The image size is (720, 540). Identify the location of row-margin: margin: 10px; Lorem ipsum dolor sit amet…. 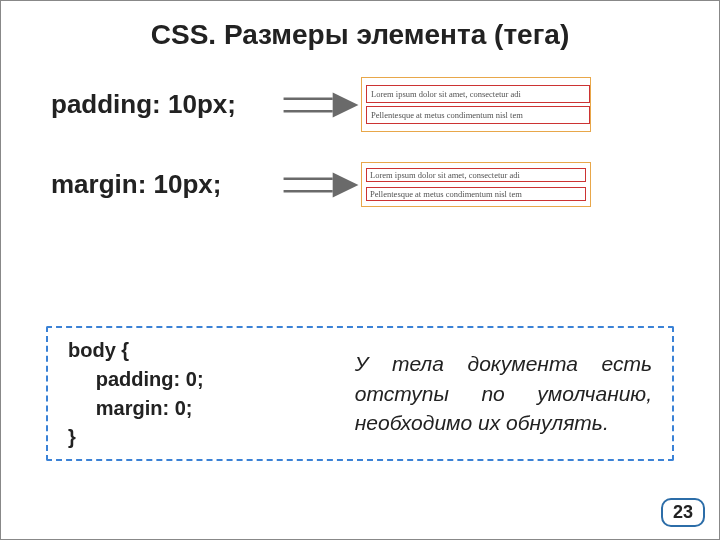
(360, 184).